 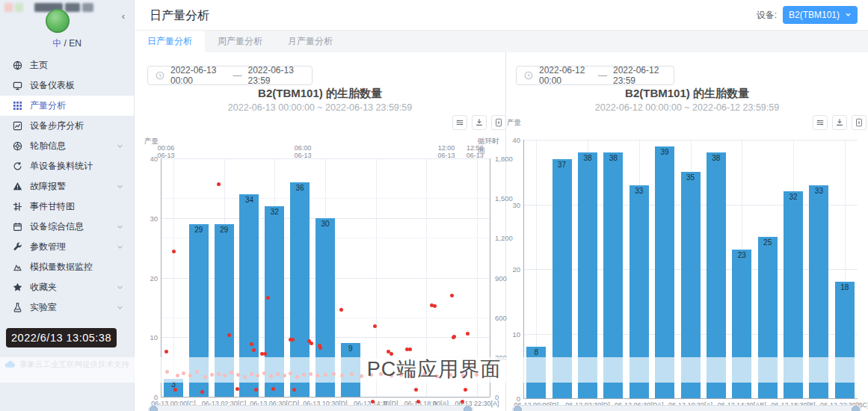 I want to click on globe-icon, so click(x=18, y=66).